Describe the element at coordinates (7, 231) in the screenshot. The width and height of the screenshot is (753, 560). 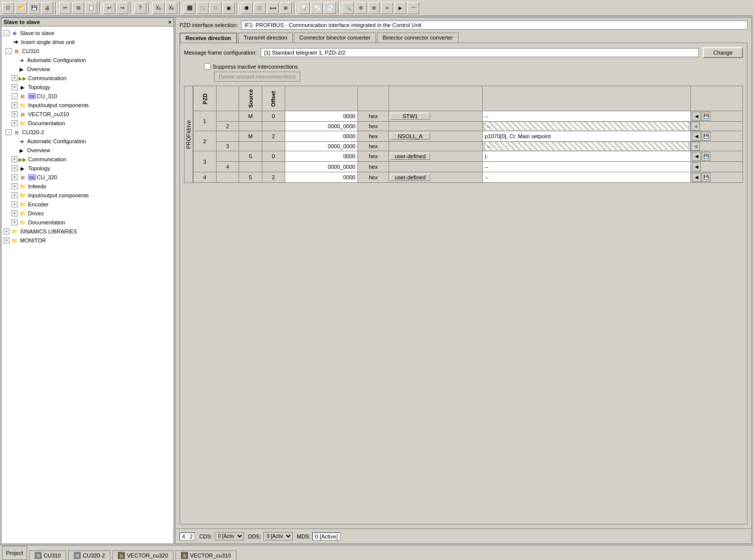
I see `expander-sinamics: +` at that location.